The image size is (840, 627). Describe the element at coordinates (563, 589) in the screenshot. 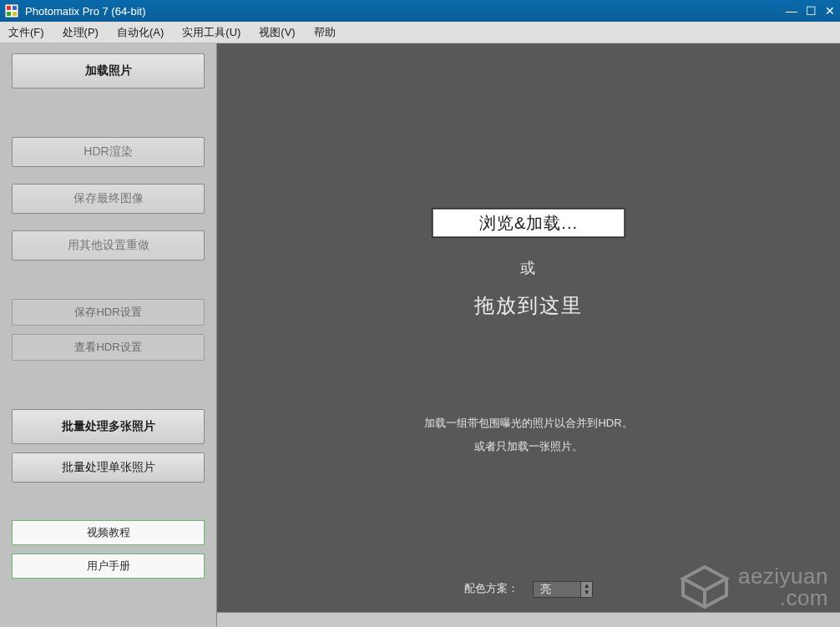

I see `color-scheme-select: 亮 ▲▼` at that location.